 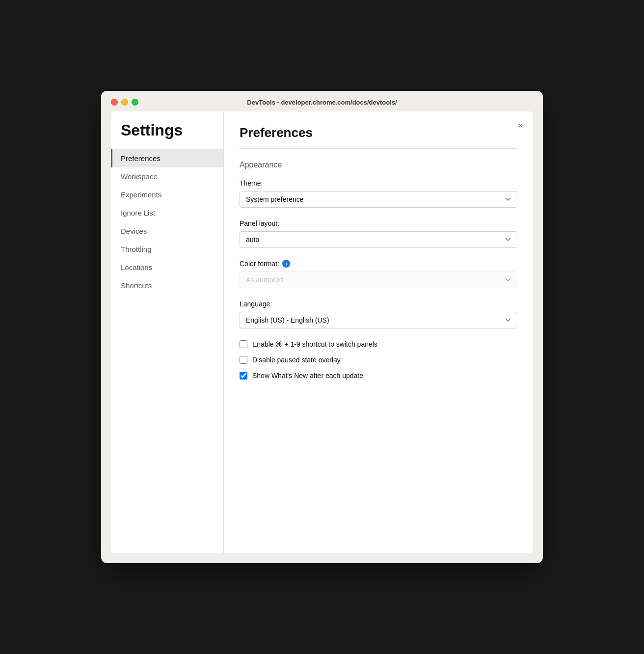 What do you see at coordinates (167, 158) in the screenshot?
I see `sidebar-item-preferences: Preferences` at bounding box center [167, 158].